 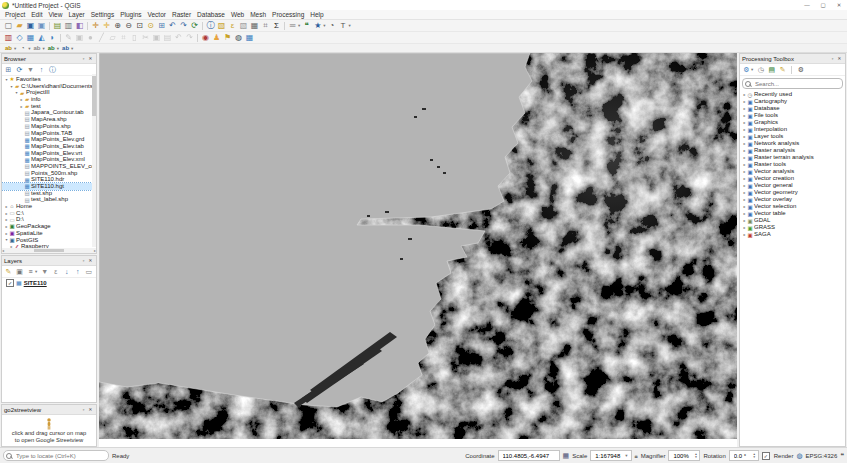 I want to click on scale-combo: ▾, so click(x=610, y=456).